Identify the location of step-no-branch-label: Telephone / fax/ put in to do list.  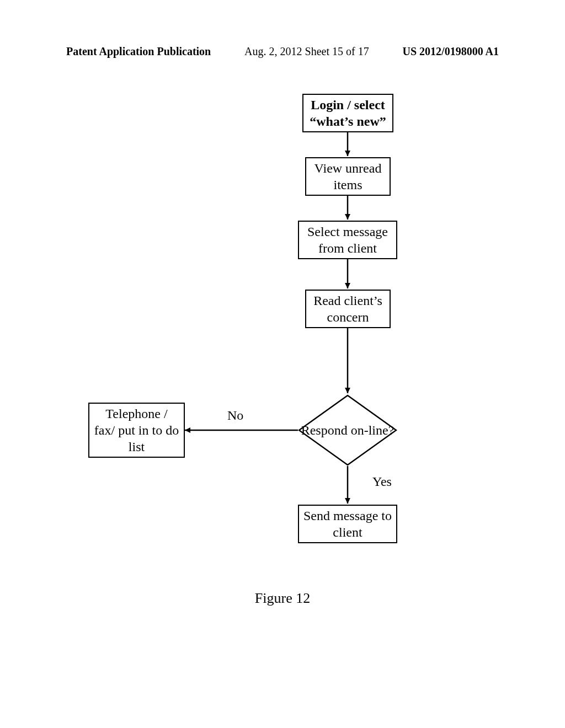
(137, 430).